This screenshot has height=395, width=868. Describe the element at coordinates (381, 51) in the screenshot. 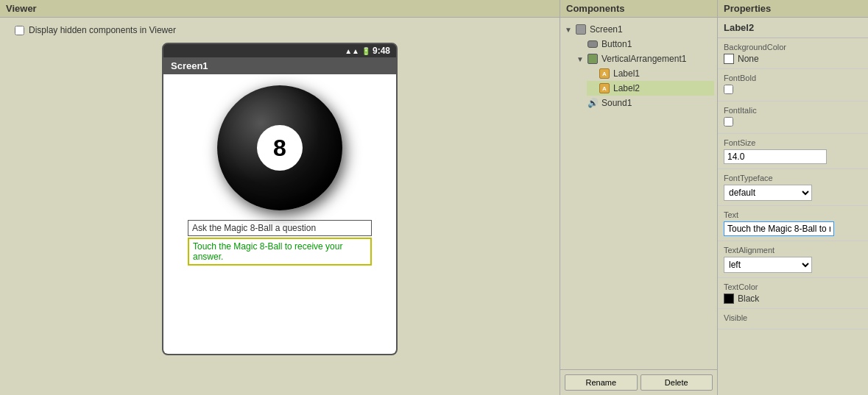

I see `time-display: 9:48` at that location.